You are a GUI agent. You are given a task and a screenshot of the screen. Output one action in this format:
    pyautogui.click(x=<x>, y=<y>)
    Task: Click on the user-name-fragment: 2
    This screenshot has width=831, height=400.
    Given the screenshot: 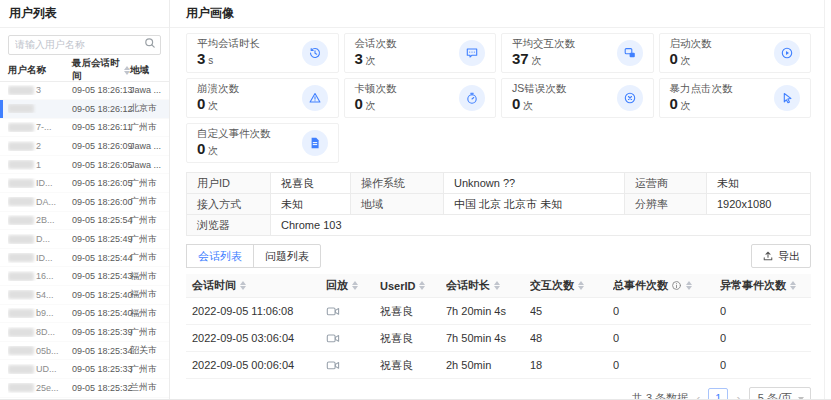 What is the action you would take?
    pyautogui.click(x=38, y=146)
    